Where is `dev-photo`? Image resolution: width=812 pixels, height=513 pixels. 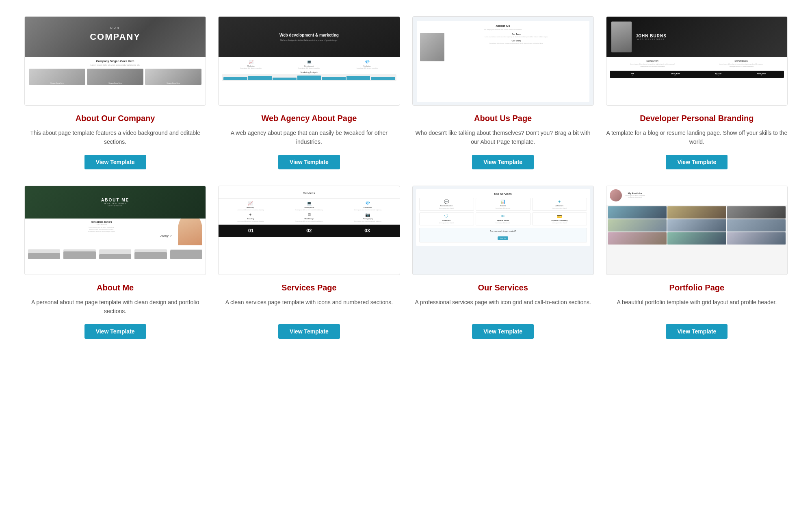 dev-photo is located at coordinates (621, 37).